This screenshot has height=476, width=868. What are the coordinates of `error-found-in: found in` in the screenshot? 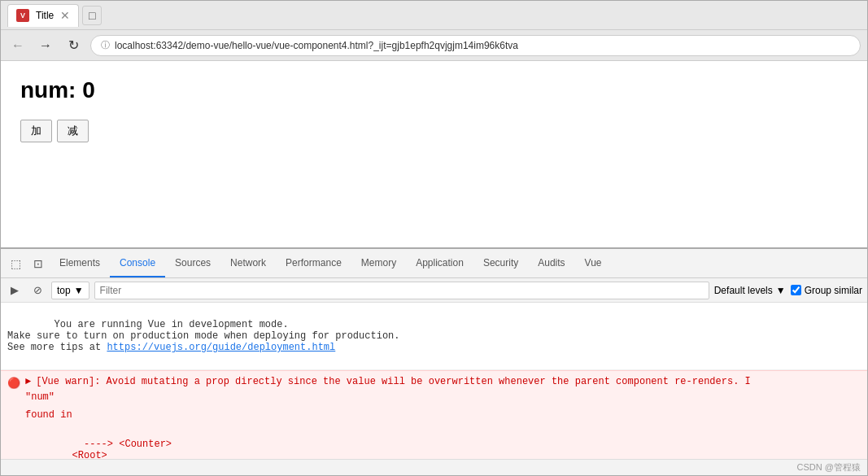 It's located at (434, 415).